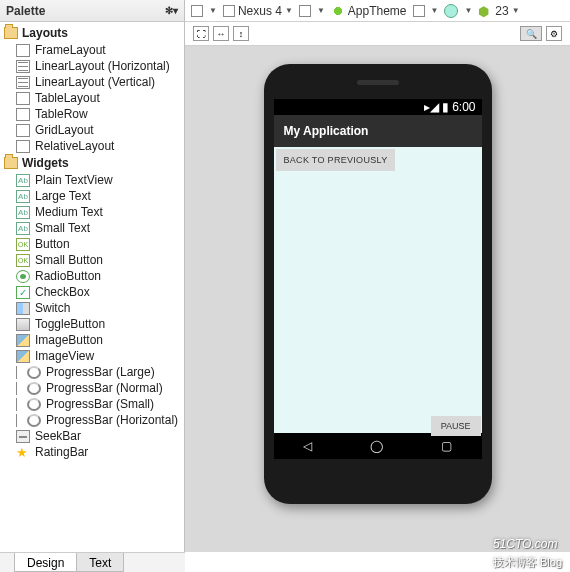 The height and width of the screenshot is (572, 570). Describe the element at coordinates (498, 11) in the screenshot. I see `api-selector: ⬢23▼` at that location.